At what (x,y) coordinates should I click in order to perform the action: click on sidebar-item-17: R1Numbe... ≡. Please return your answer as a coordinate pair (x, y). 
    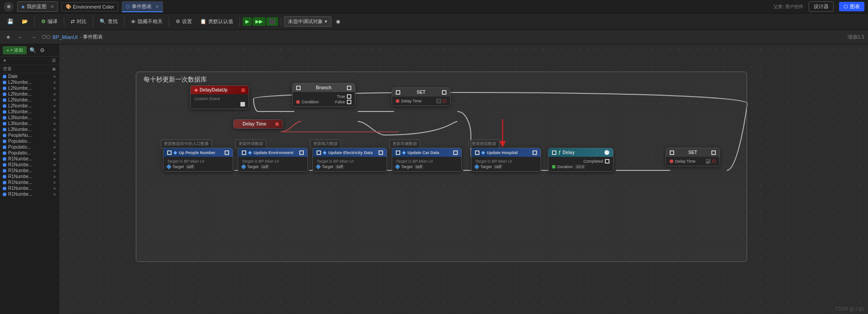
    Looking at the image, I should click on (29, 182).